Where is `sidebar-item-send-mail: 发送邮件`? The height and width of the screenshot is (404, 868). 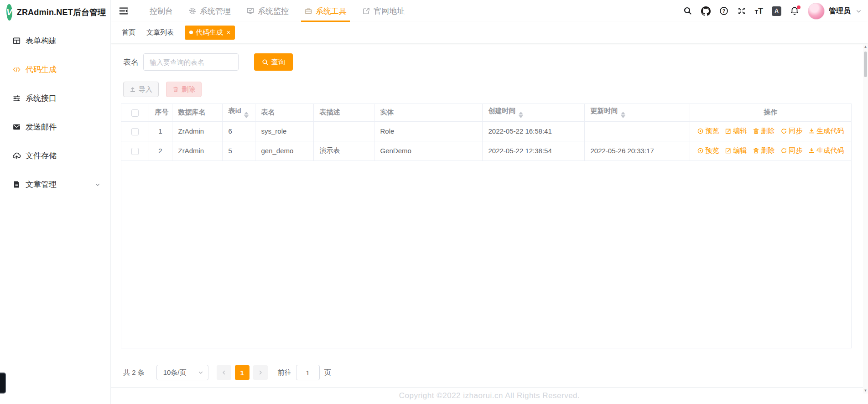
sidebar-item-send-mail: 发送邮件 is located at coordinates (55, 127).